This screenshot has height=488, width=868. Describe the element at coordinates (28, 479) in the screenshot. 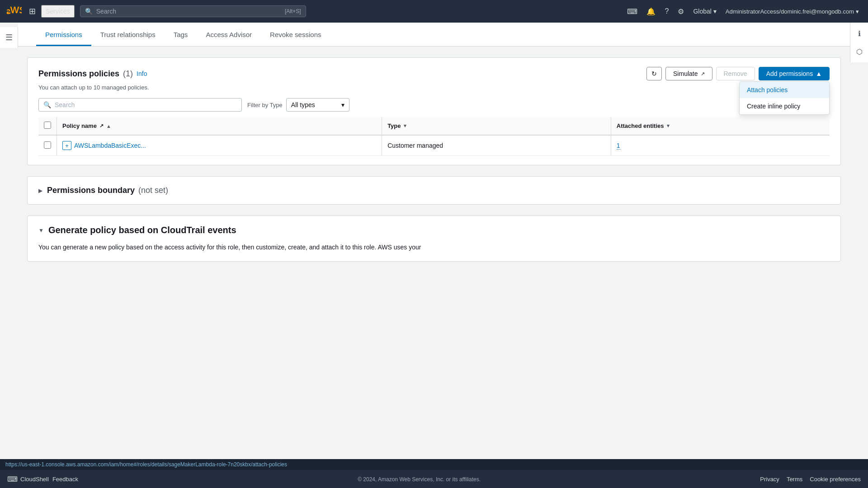

I see `cloudshell-button: ⌨ CloudShell` at that location.